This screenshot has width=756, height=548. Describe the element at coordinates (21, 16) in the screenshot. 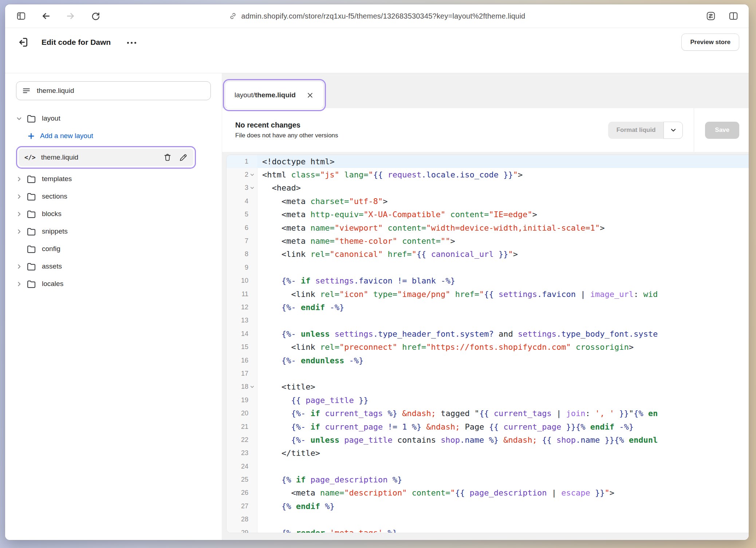

I see `sidebar-toggle-button` at that location.